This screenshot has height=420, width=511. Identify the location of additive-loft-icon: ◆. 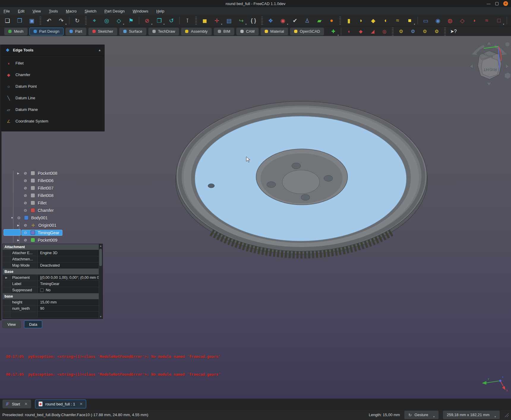
(373, 21).